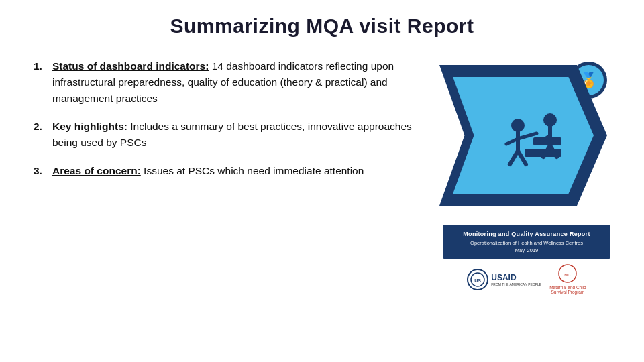 This screenshot has height=362, width=644. Describe the element at coordinates (523, 135) in the screenshot. I see `helping-figure-icon` at that location.